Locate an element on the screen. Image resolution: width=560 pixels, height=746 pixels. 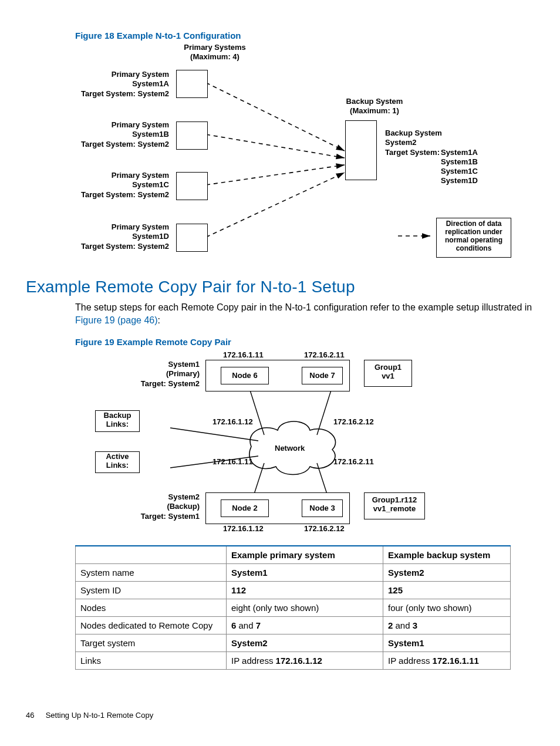
table-row: Nodes eight (only two shown) four (only … is located at coordinates (294, 608).